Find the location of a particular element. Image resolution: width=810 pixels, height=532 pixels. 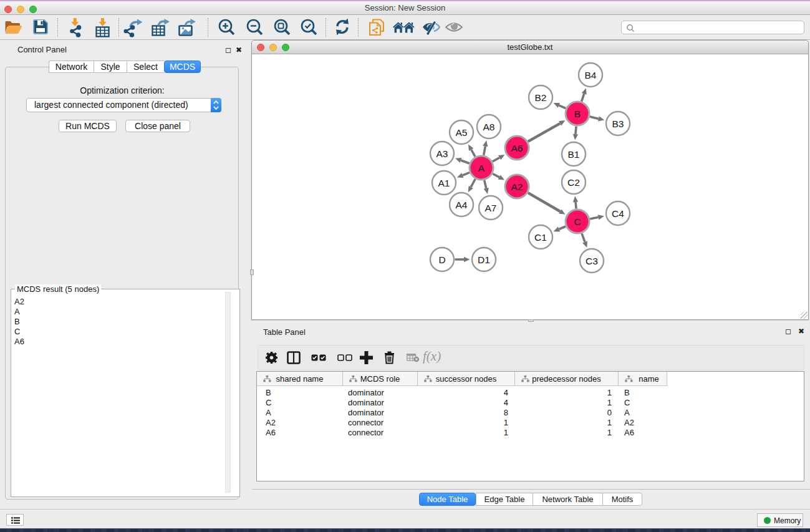

svg-text: f(x) is located at coordinates (432, 357).